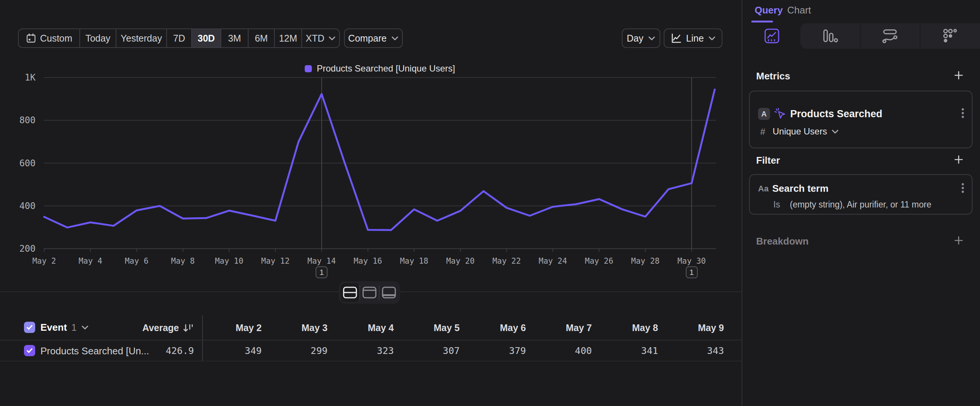  I want to click on report-type-funnels-button, so click(830, 36).